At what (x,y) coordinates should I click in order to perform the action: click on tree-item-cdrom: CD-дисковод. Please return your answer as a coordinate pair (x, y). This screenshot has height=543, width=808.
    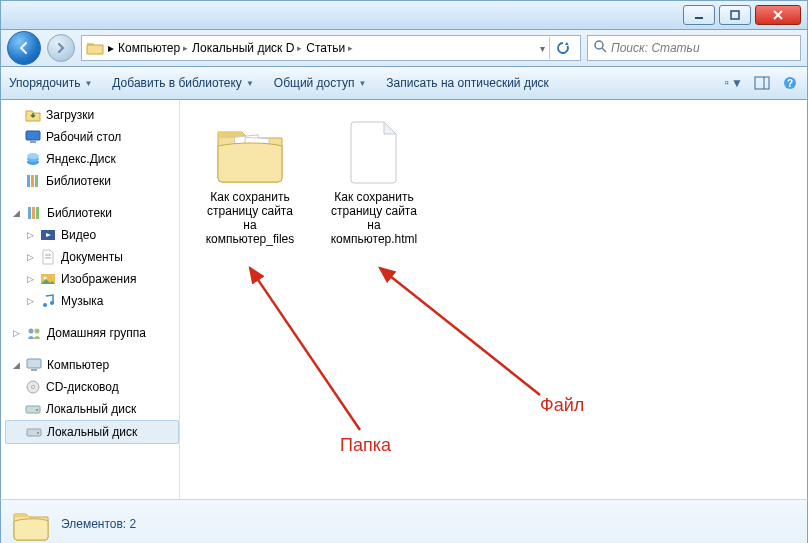
    Looking at the image, I should click on (92, 387).